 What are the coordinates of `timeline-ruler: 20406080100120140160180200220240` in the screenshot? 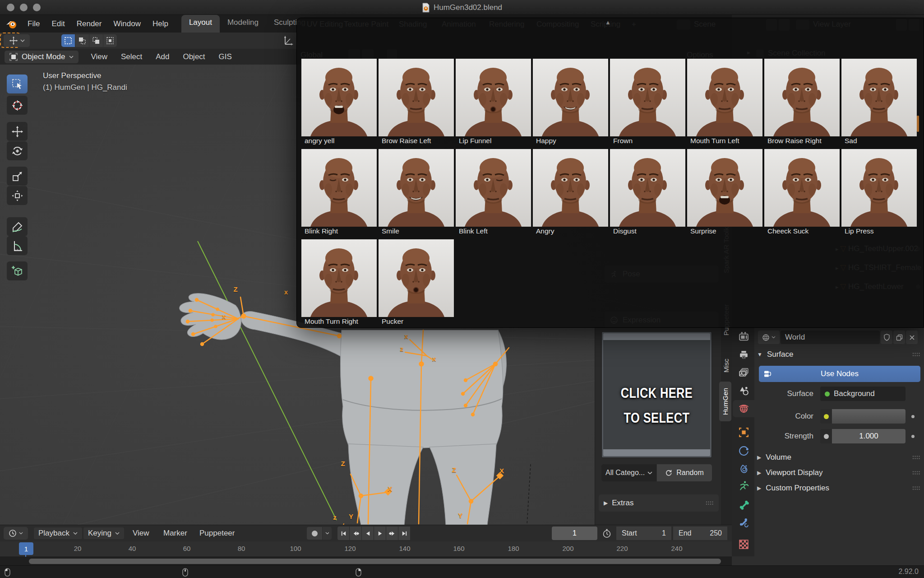 It's located at (366, 549).